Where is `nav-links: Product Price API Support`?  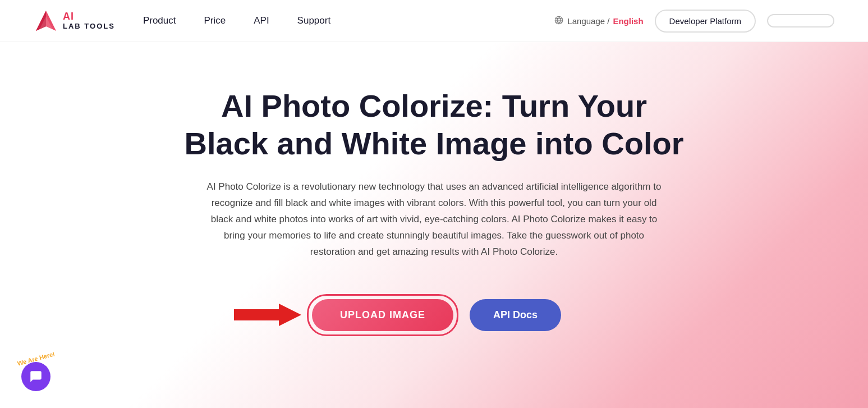 nav-links: Product Price API Support is located at coordinates (348, 21).